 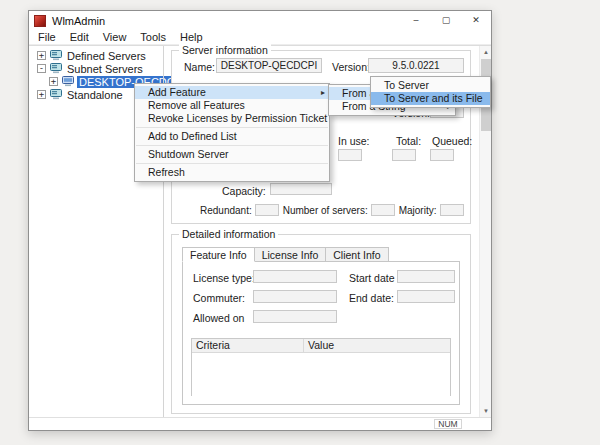 I want to click on menu-item-remove-all-features: Remove all Features, so click(x=232, y=106).